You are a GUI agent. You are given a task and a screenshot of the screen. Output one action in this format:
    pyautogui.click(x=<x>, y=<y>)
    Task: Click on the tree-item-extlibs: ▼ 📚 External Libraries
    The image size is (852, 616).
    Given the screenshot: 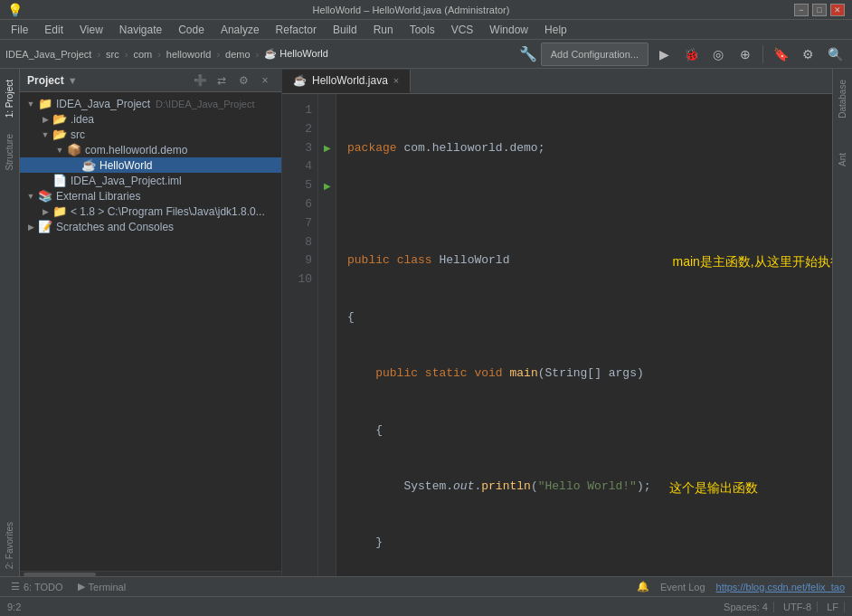 What is the action you would take?
    pyautogui.click(x=150, y=195)
    